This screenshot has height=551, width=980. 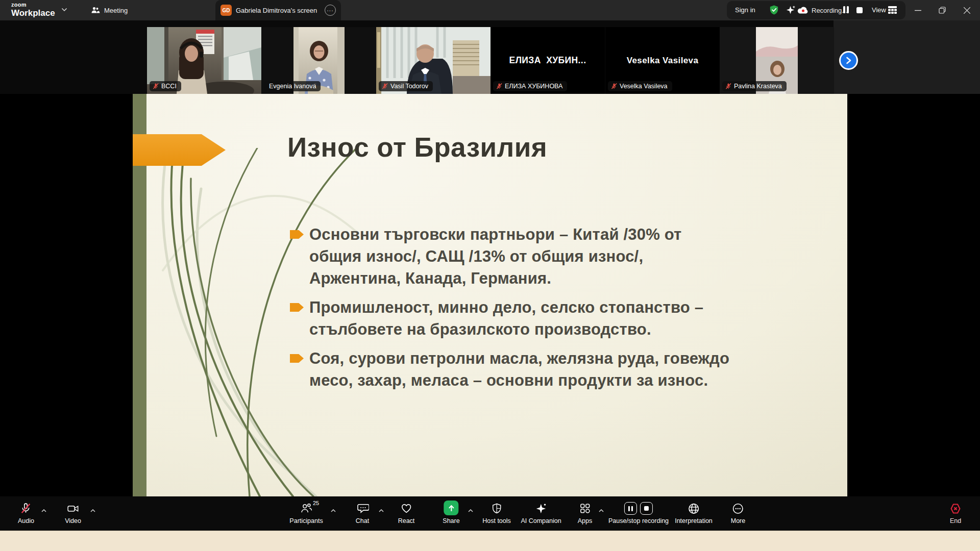 I want to click on share-screen-icon, so click(x=451, y=508).